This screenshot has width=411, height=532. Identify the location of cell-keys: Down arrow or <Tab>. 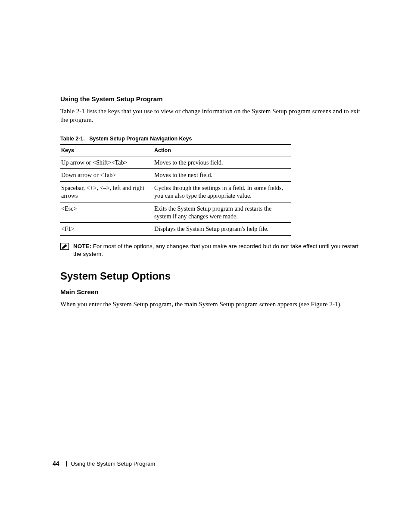
(107, 175).